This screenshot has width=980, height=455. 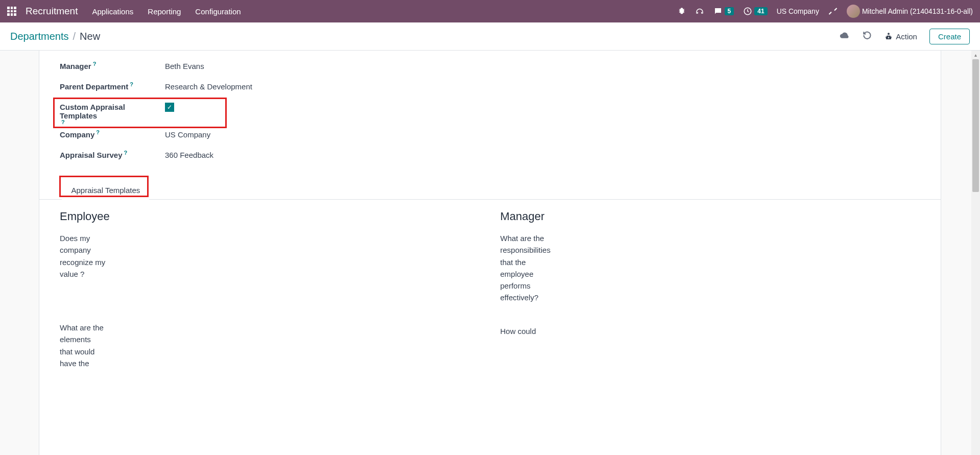 I want to click on subbar-actions: Action Create, so click(x=905, y=37).